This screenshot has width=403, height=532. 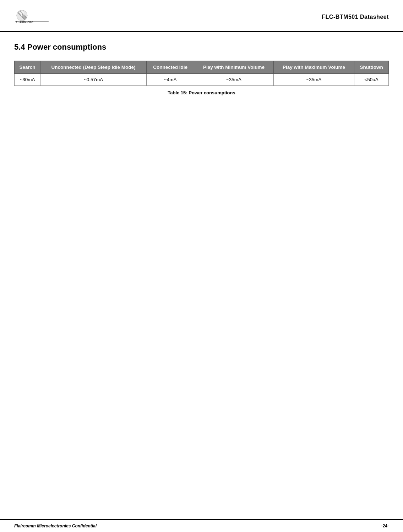 What do you see at coordinates (371, 67) in the screenshot?
I see `col-header-shutdown: Shutdown` at bounding box center [371, 67].